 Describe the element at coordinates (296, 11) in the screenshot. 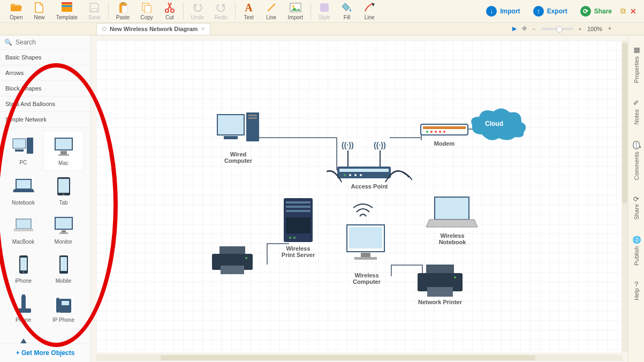

I see `import-image-button: Import` at that location.